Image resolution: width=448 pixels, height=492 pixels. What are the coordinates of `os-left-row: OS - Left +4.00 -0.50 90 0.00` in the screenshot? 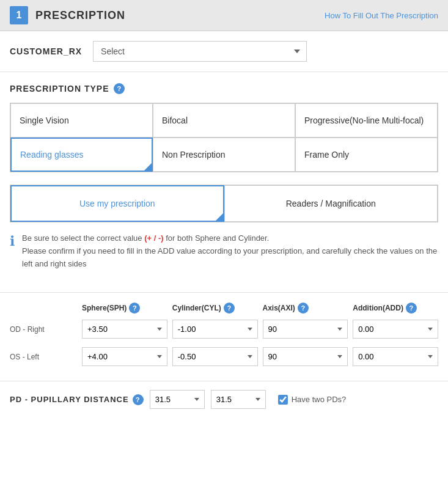 It's located at (224, 357).